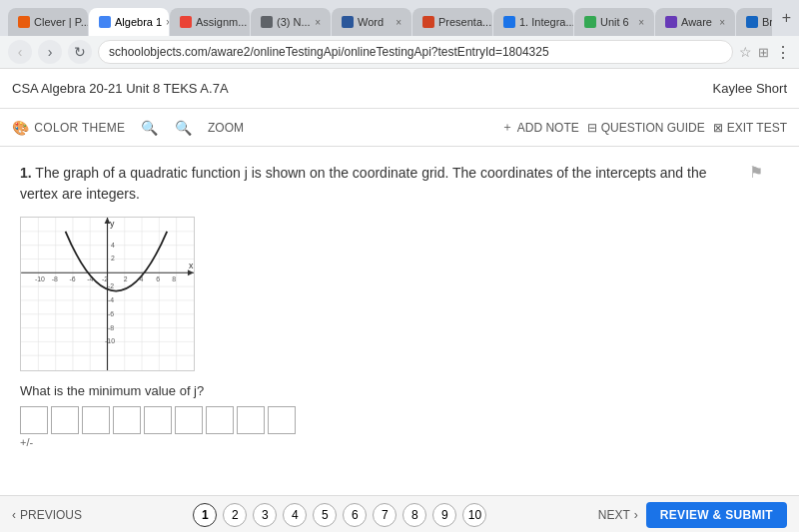  I want to click on svg-text: x, so click(192, 266).